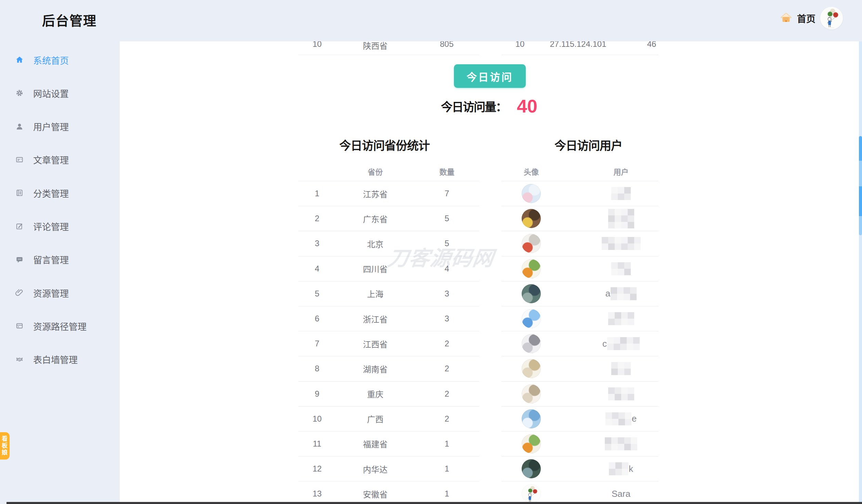 This screenshot has height=504, width=862. What do you see at coordinates (527, 106) in the screenshot?
I see `today-visits-value: 40` at bounding box center [527, 106].